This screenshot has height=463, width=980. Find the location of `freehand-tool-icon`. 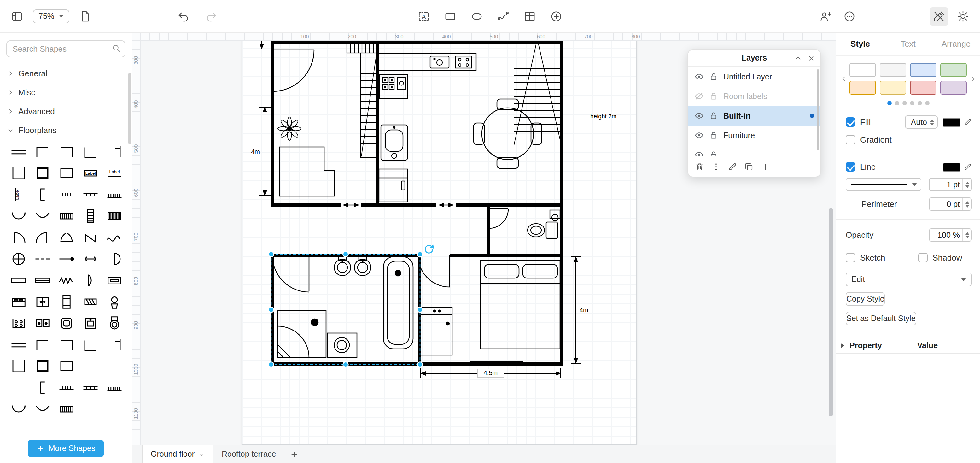

freehand-tool-icon is located at coordinates (503, 16).